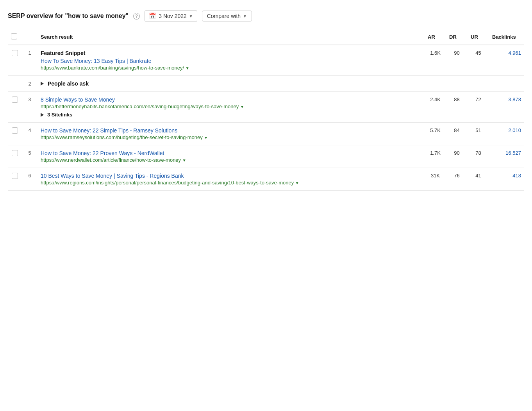 The width and height of the screenshot is (532, 411). Describe the element at coordinates (231, 60) in the screenshot. I see `result-content-cell: Featured Snippet How To Save Money: 13 E…` at that location.